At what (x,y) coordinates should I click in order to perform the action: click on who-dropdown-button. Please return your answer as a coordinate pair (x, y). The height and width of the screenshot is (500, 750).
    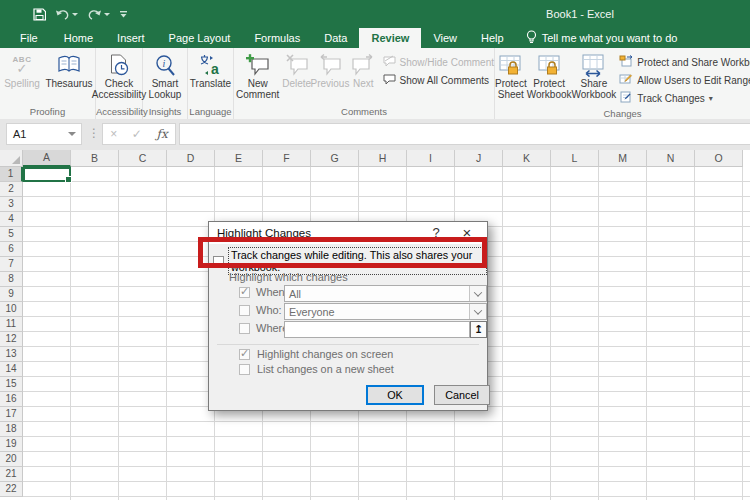
    Looking at the image, I should click on (478, 312).